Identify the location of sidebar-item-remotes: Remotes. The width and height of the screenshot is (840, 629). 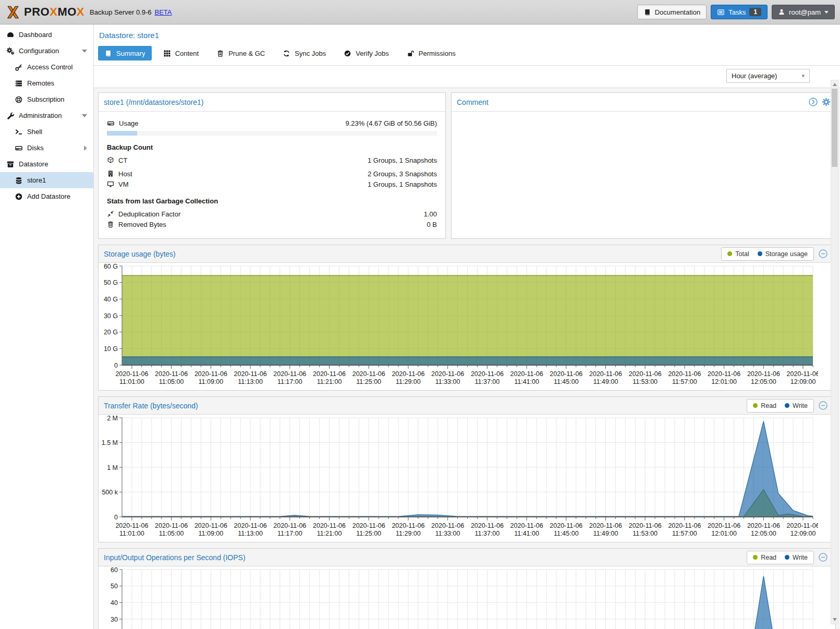
(47, 83).